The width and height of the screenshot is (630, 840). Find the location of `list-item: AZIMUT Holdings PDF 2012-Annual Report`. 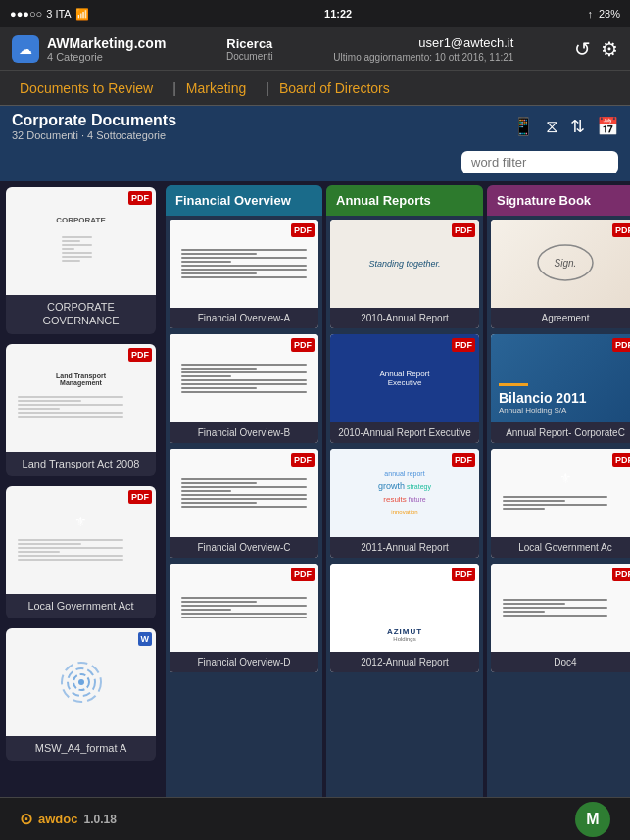

list-item: AZIMUT Holdings PDF 2012-Annual Report is located at coordinates (405, 618).